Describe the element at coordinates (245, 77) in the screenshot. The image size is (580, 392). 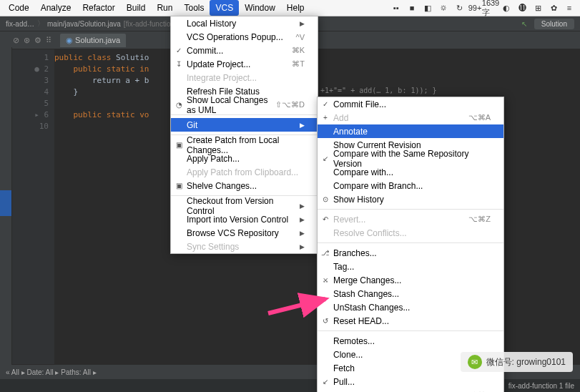
I see `vcs-menu-item: Integrate Project...` at that location.